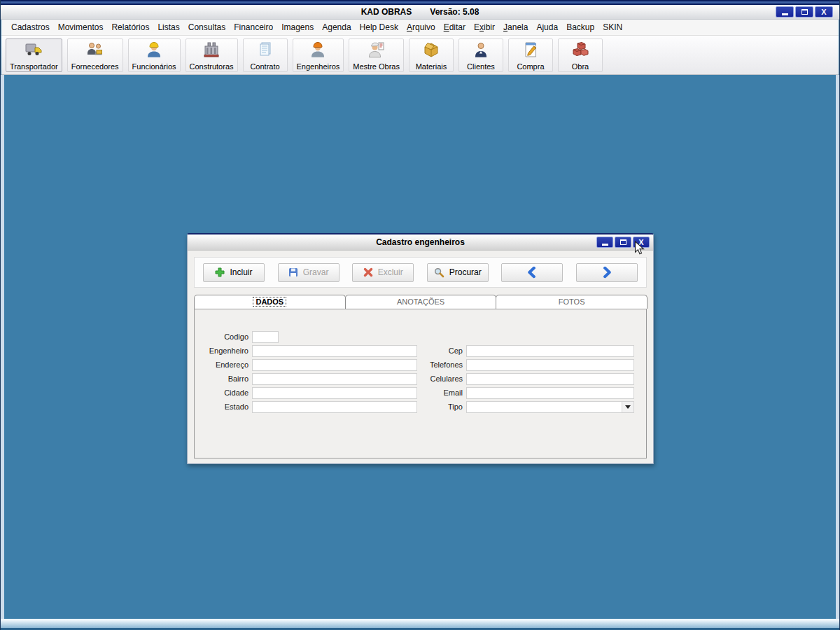  Describe the element at coordinates (81, 28) in the screenshot. I see `menu-movimentos: Movimentos` at that location.